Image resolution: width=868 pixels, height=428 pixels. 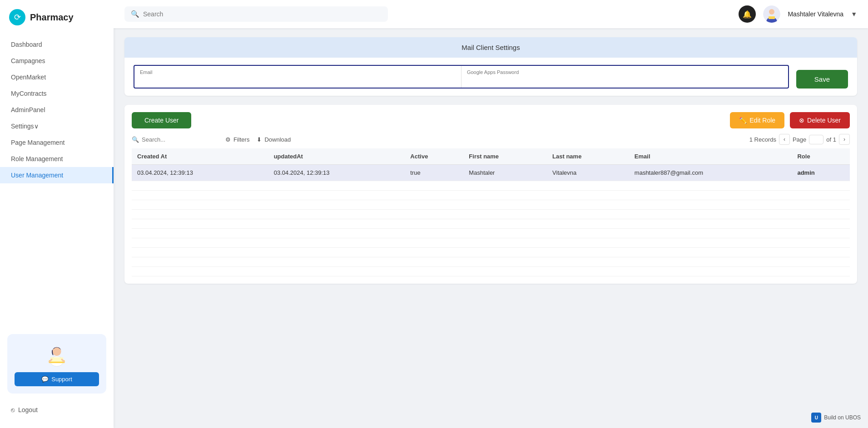 What do you see at coordinates (237, 140) in the screenshot?
I see `filters-button: ⚙ Filters` at bounding box center [237, 140].